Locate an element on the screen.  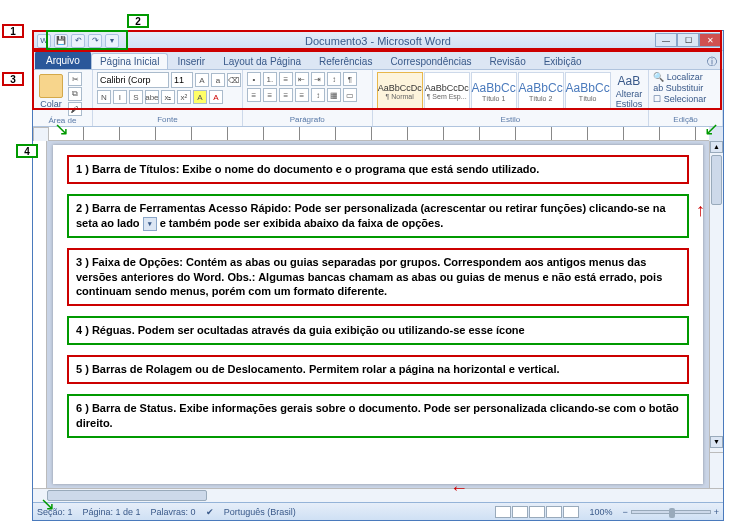
align-justify-icon: ≡ is located at coordinates (302, 95).